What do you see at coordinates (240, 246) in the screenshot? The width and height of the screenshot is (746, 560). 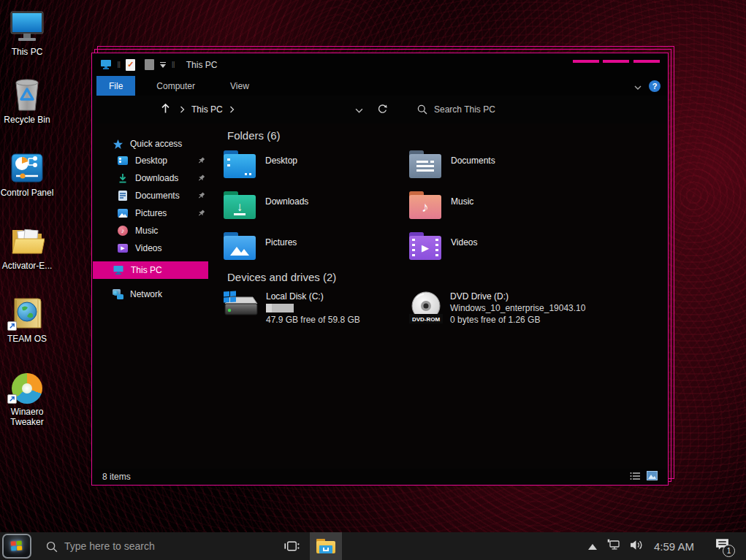 I see `pictures-folder-icon` at bounding box center [240, 246].